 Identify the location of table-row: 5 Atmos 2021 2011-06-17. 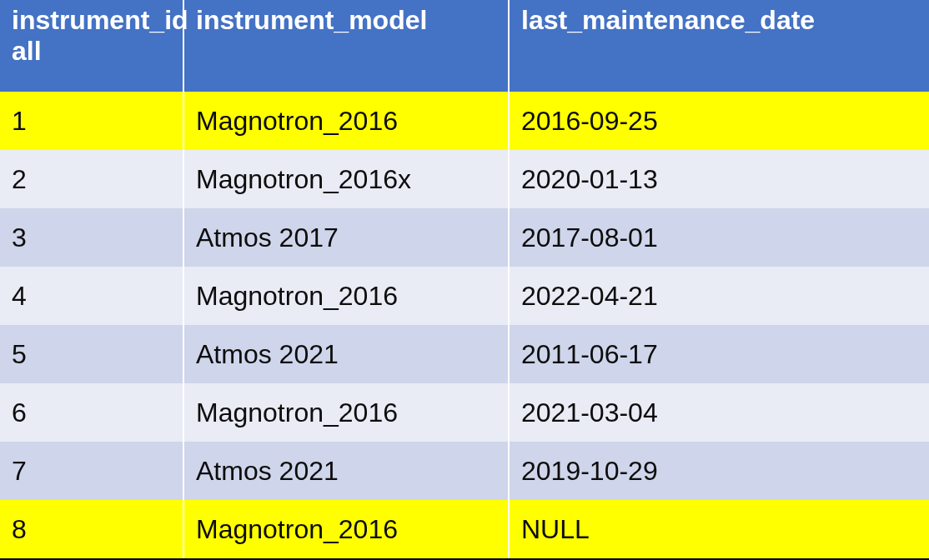
(464, 354).